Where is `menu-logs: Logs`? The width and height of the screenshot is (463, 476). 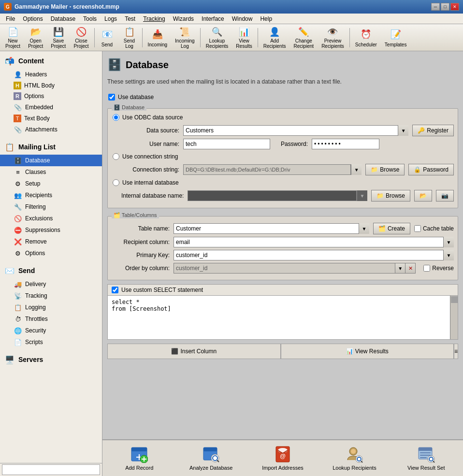 menu-logs: Logs is located at coordinates (111, 19).